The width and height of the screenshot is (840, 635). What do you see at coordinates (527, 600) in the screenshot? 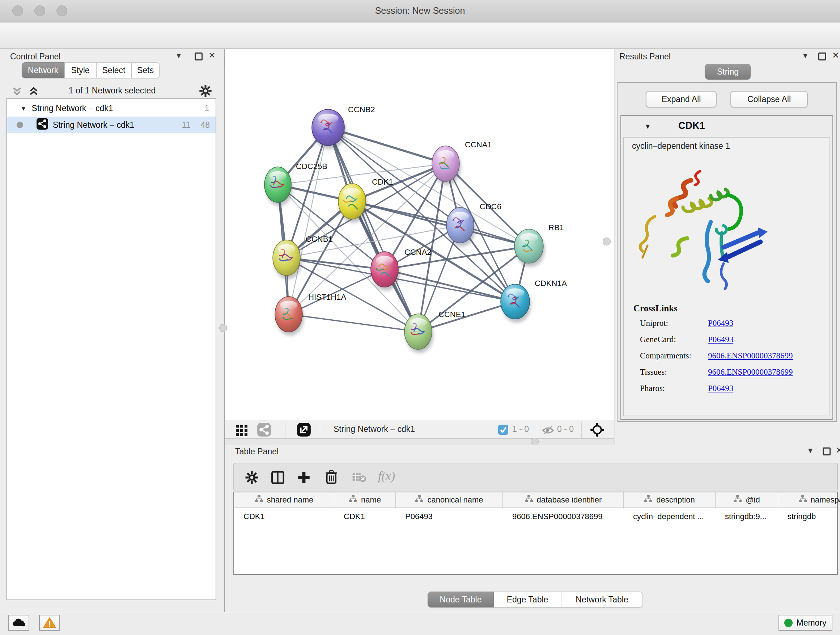
I see `tab-edge-table: Edge Table` at bounding box center [527, 600].